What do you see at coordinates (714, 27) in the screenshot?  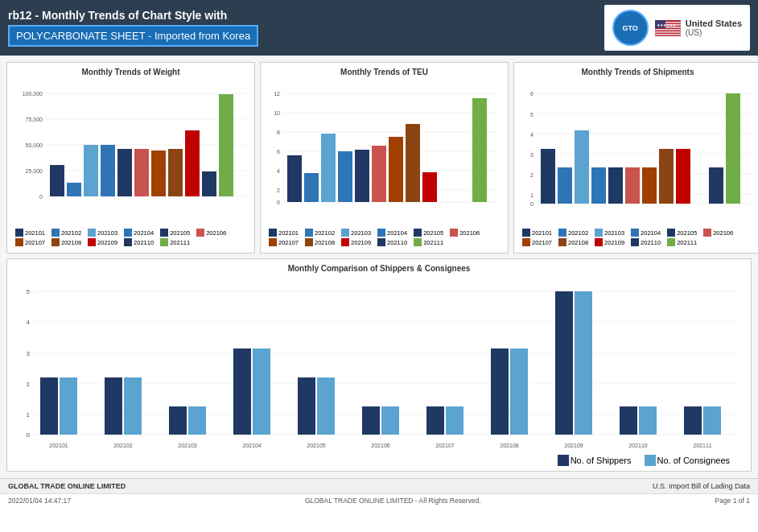 I see `country-text: United States (US)` at bounding box center [714, 27].